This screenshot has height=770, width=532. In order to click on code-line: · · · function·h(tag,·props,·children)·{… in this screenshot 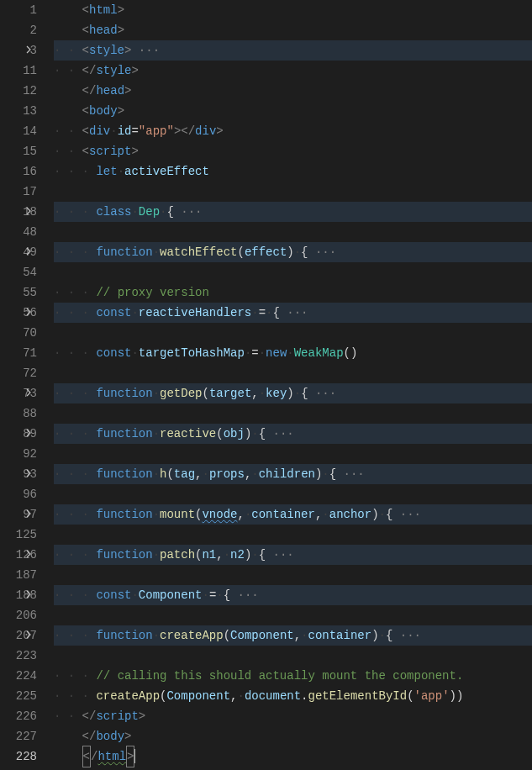, I will do `click(292, 474)`.